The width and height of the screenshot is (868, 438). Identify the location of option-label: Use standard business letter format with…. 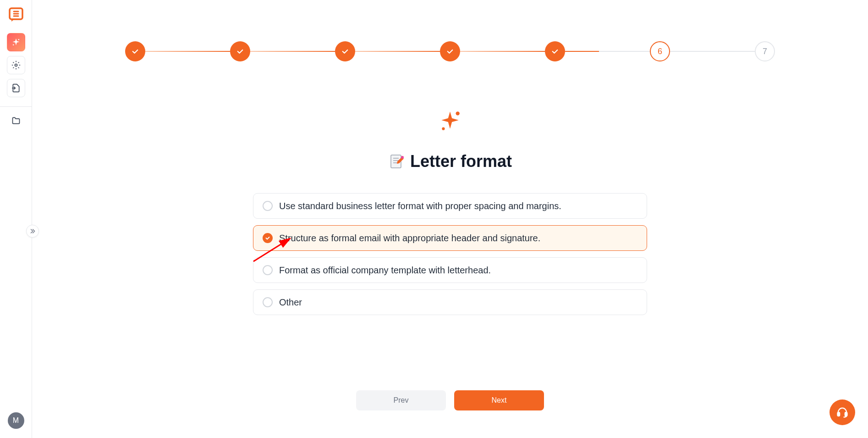
(420, 206).